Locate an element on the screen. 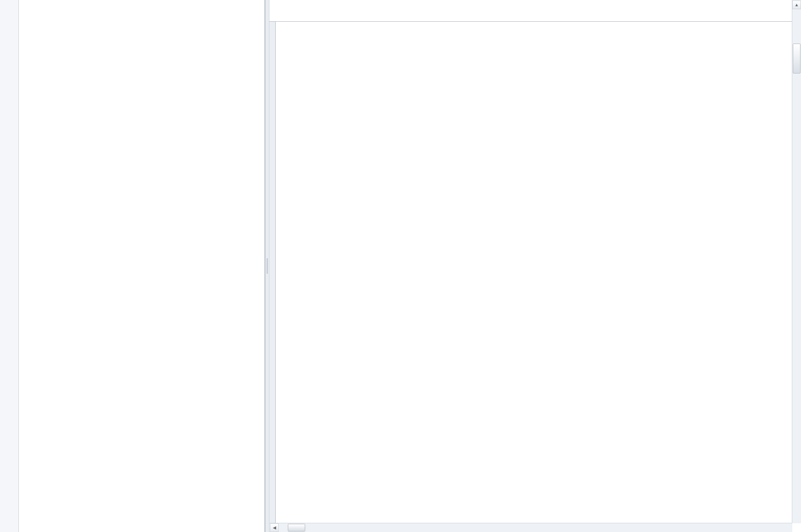 The width and height of the screenshot is (801, 532). scroll-left-icon: ◀ is located at coordinates (274, 528).